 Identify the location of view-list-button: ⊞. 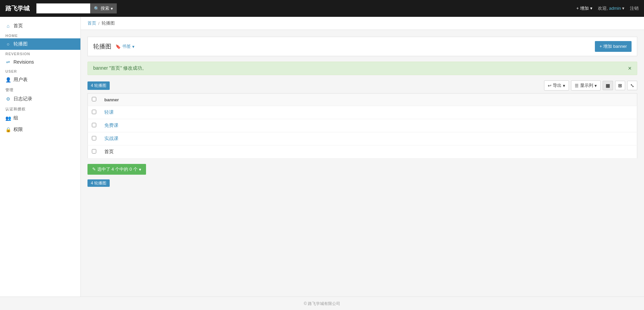
(620, 85).